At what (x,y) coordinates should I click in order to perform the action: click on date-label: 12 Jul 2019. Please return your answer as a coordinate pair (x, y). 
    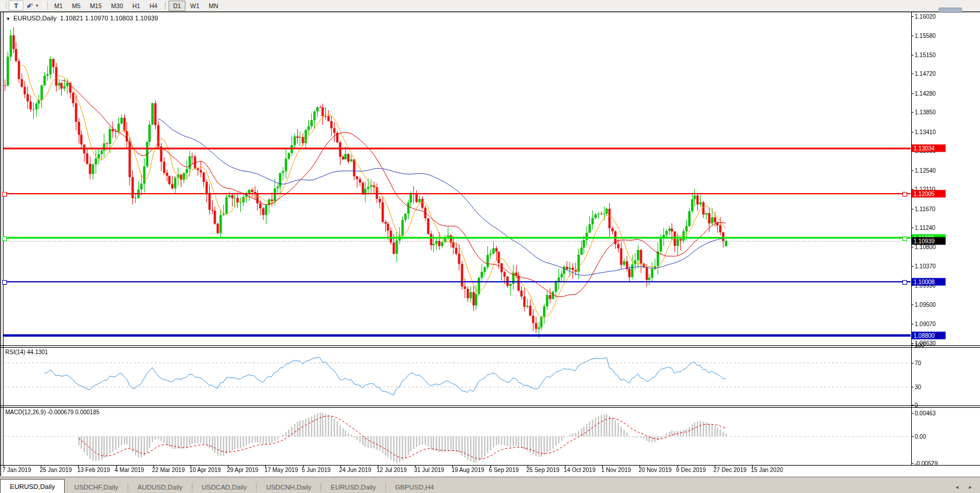
    Looking at the image, I should click on (392, 470).